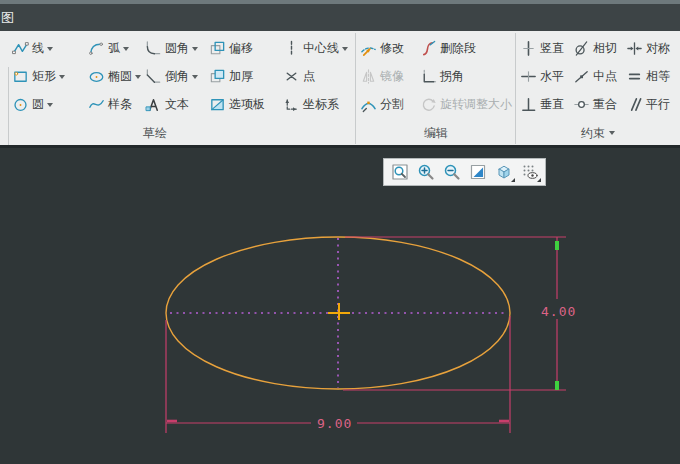 Image resolution: width=680 pixels, height=464 pixels. What do you see at coordinates (552, 48) in the screenshot?
I see `button-label: 竖直` at bounding box center [552, 48].